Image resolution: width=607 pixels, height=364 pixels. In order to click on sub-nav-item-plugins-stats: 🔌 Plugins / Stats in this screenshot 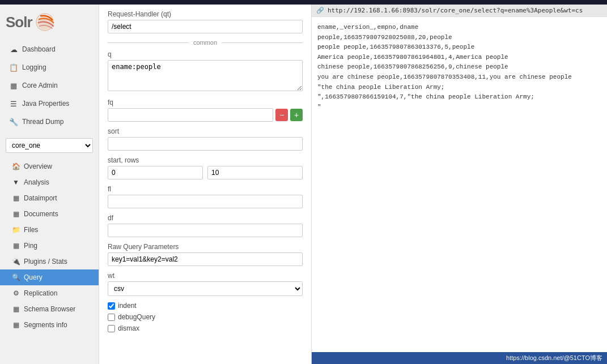, I will do `click(49, 262)`.